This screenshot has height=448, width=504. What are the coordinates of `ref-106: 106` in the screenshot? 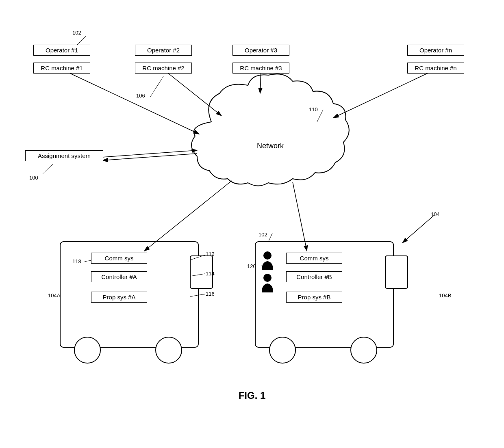 It's located at (141, 96).